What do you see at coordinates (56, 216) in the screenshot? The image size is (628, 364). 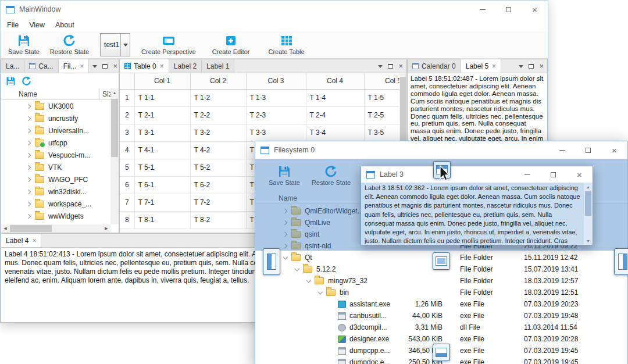 I see `tree-item: wwWidgets` at bounding box center [56, 216].